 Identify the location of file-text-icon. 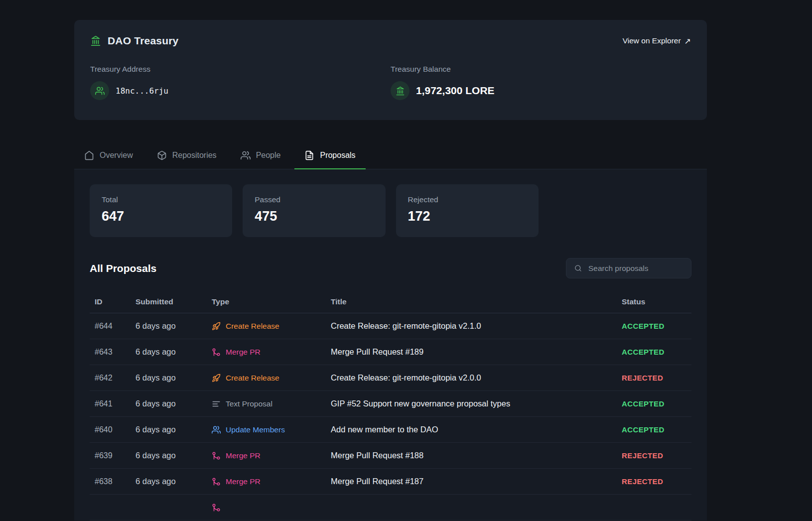
(309, 155).